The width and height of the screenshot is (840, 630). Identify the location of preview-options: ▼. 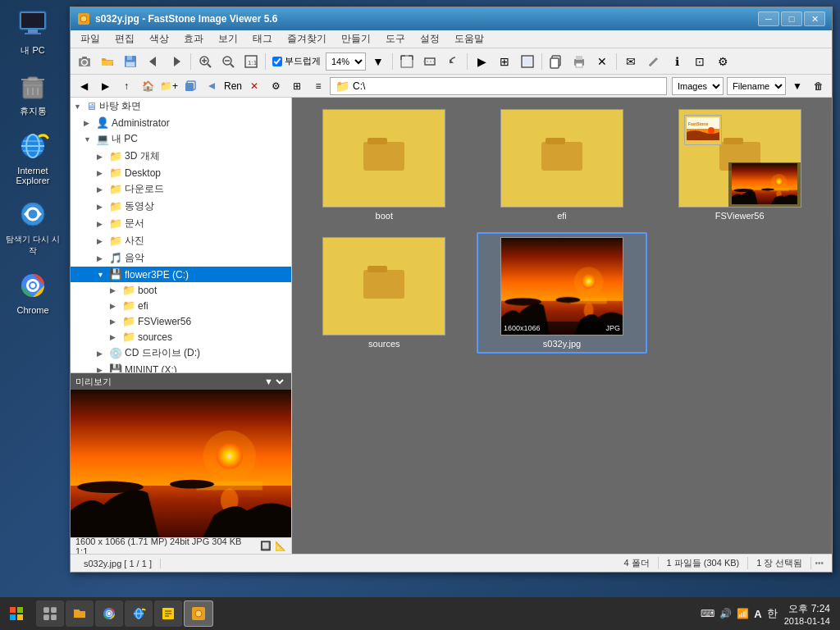
(274, 381).